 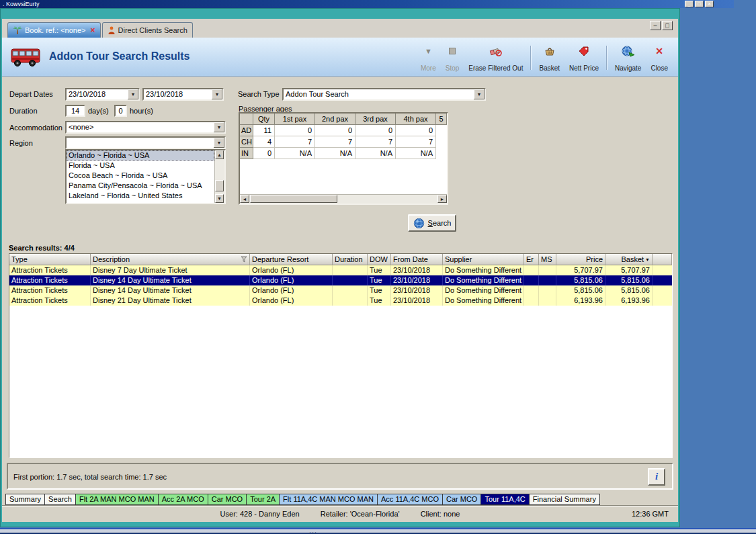 I want to click on toolbar: ▼MoreStopErase Filtered OutBasketNett Pr…, so click(x=544, y=58).